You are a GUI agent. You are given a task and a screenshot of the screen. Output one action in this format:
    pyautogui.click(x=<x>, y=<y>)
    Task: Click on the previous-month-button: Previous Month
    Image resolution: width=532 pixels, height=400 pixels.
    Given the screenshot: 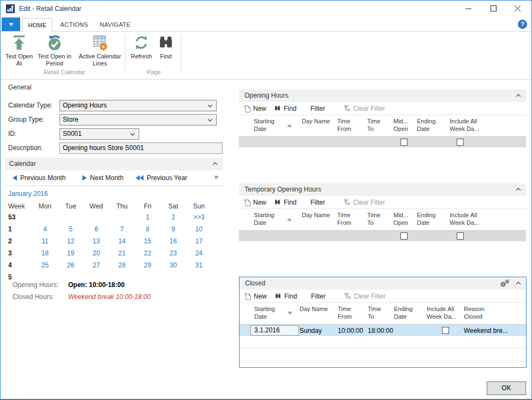 What is the action you would take?
    pyautogui.click(x=39, y=178)
    